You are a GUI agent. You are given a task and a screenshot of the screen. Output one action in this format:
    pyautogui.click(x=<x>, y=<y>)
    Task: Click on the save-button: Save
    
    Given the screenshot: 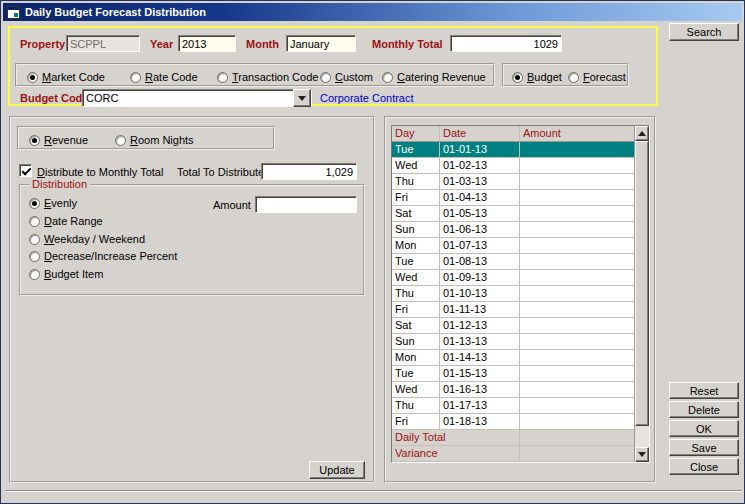 What is the action you would take?
    pyautogui.click(x=704, y=448)
    